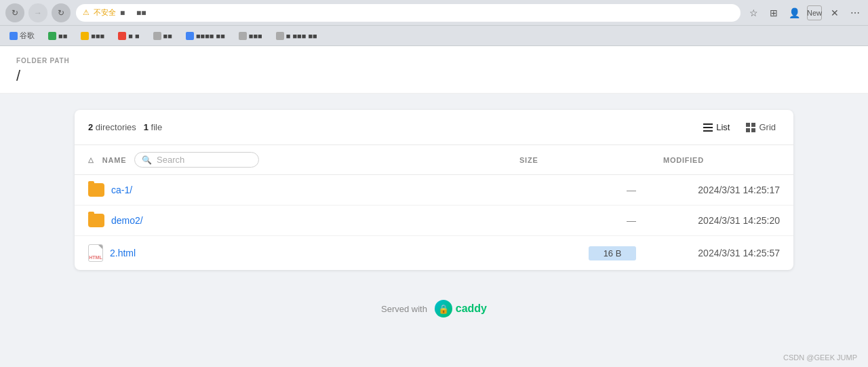 This screenshot has width=868, height=367. I want to click on caddy-name: caddy, so click(471, 309).